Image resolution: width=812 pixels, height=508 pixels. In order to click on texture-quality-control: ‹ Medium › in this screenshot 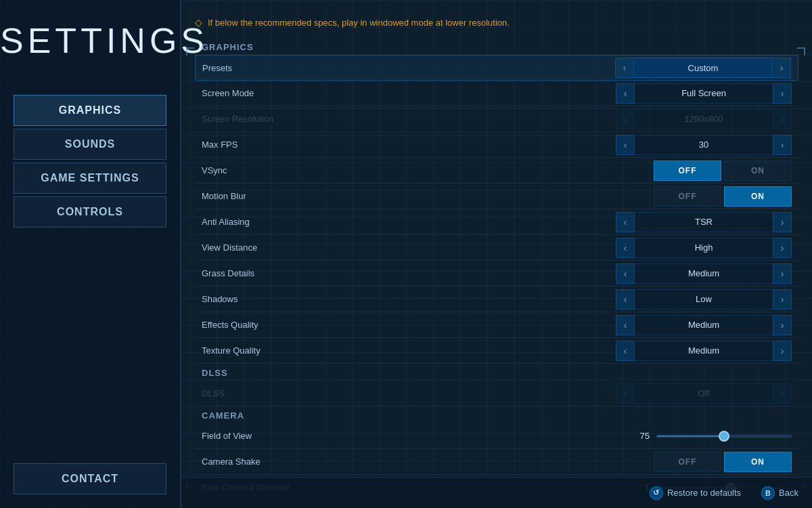, I will do `click(704, 351)`.